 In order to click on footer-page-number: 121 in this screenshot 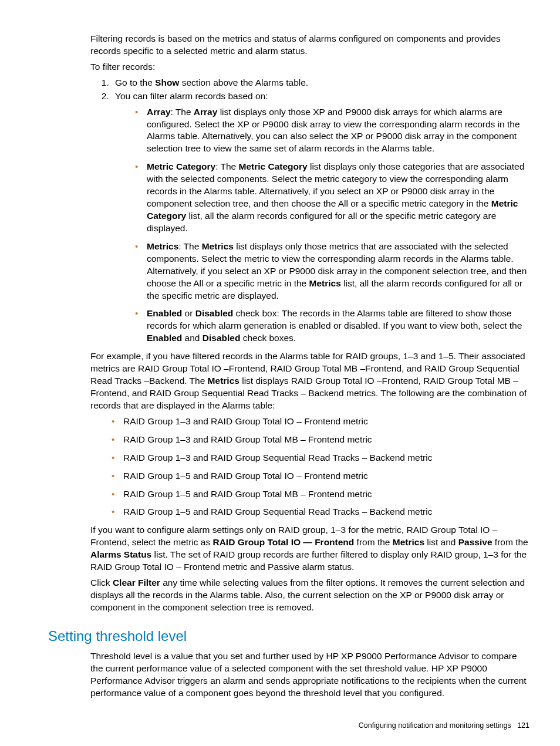, I will do `click(524, 725)`.